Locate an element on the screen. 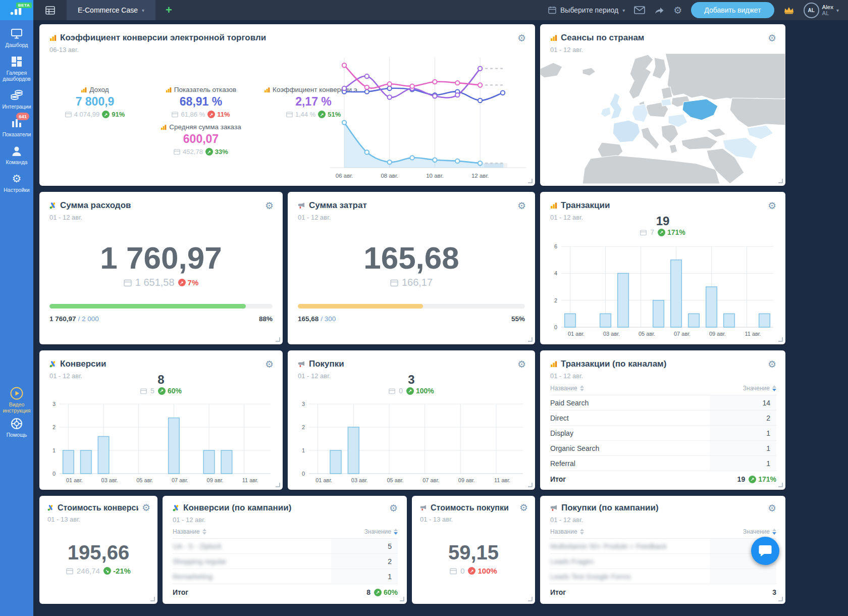 Image resolution: width=848 pixels, height=616 pixels. row-value: 14 is located at coordinates (743, 403).